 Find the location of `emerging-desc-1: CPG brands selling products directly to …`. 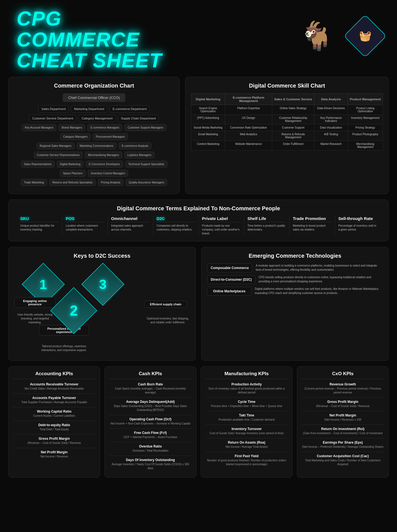

emerging-desc-1: CPG brands selling products directly to … is located at coordinates (321, 279).